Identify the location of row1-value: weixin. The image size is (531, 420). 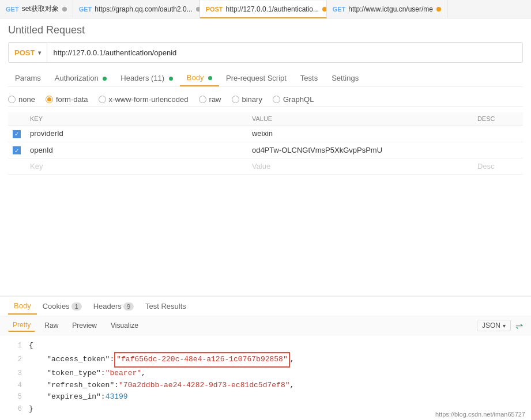
(360, 134).